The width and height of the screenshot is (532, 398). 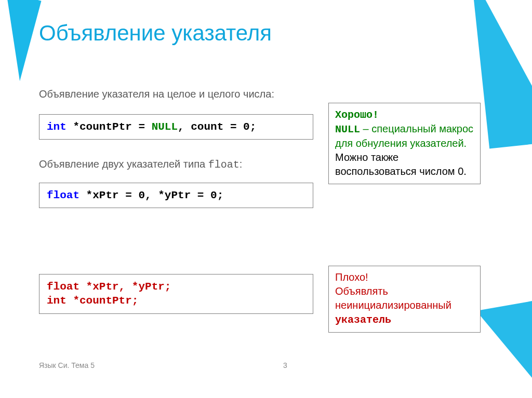 I want to click on code1-mid2: , count = 0;, so click(x=217, y=127).